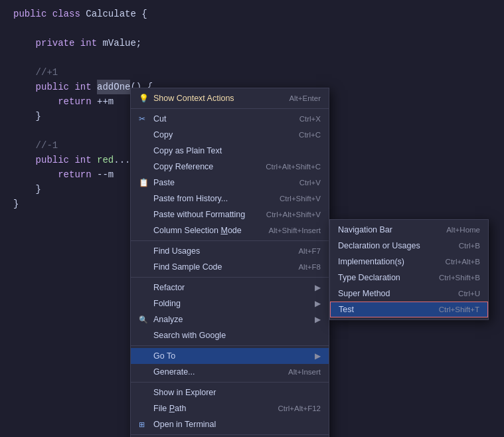 This screenshot has height=437, width=504. I want to click on menu-item-find-sample: Find Sample Code Alt+F8, so click(230, 267).